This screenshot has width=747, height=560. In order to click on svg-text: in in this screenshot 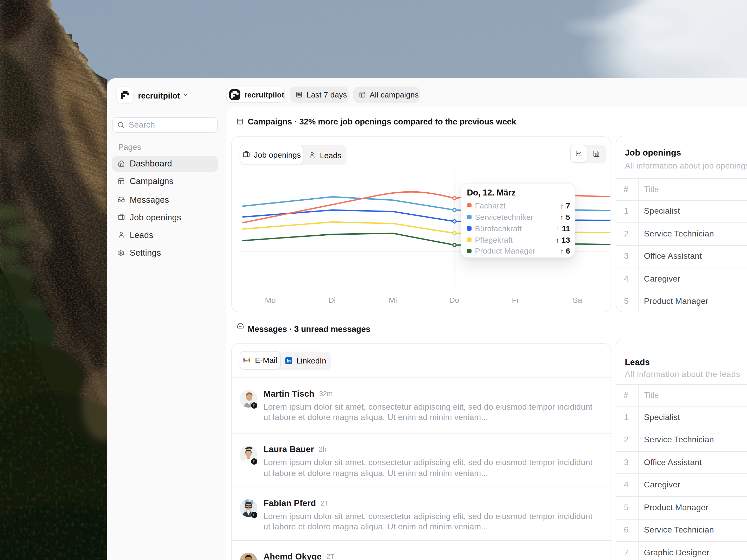, I will do `click(289, 361)`.